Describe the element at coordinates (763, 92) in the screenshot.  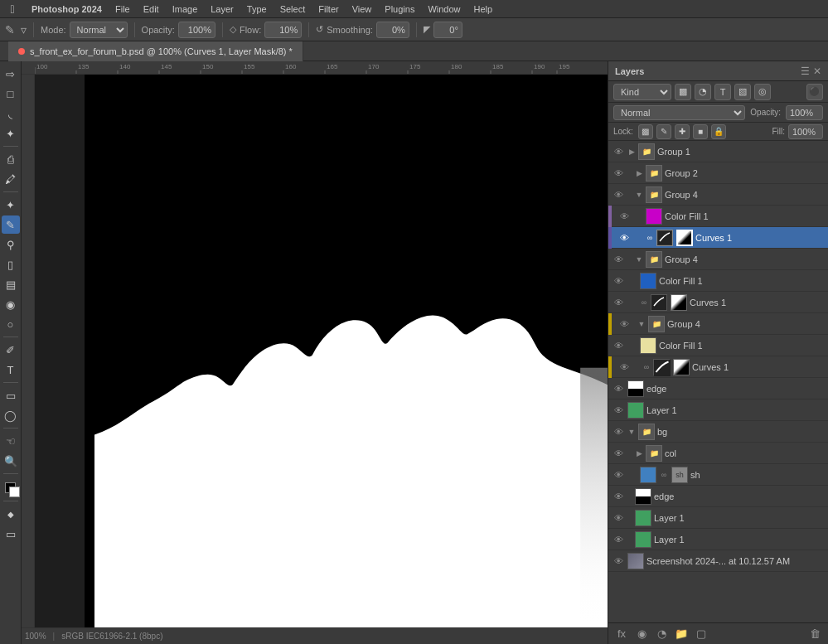
I see `smart-filter-btn: ◎` at that location.